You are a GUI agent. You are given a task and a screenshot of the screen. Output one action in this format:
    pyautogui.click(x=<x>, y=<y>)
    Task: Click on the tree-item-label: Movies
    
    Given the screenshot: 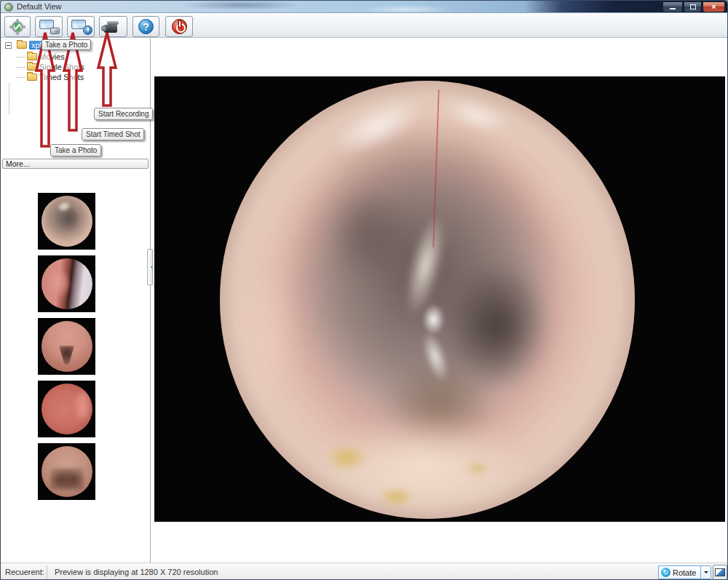 What is the action you would take?
    pyautogui.click(x=52, y=57)
    